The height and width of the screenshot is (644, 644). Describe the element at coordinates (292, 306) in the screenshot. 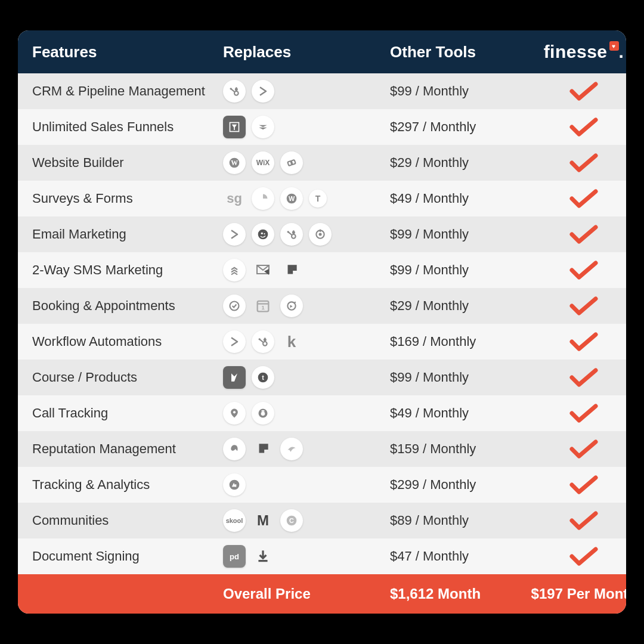

I see `acuity-icon` at that location.